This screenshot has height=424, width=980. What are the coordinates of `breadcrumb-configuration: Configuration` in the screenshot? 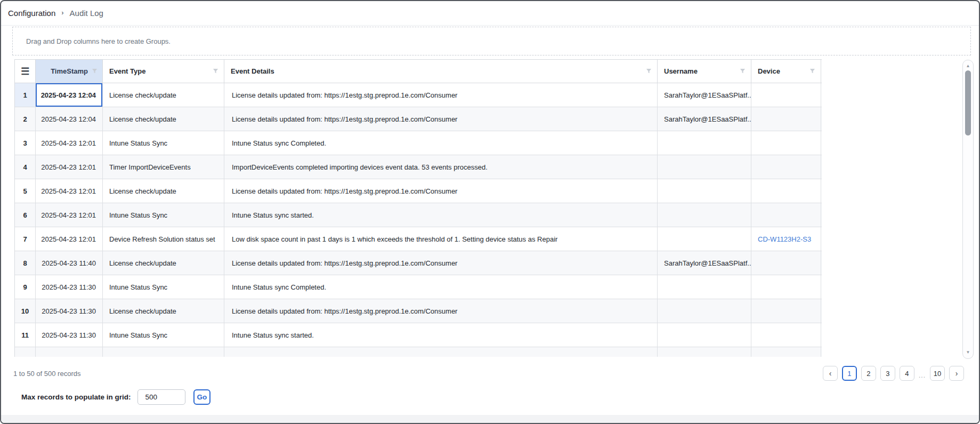 It's located at (32, 13).